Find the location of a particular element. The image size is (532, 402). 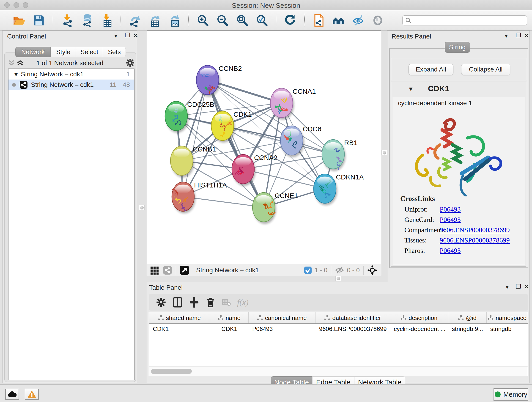

cloud-status-button is located at coordinates (12, 394).